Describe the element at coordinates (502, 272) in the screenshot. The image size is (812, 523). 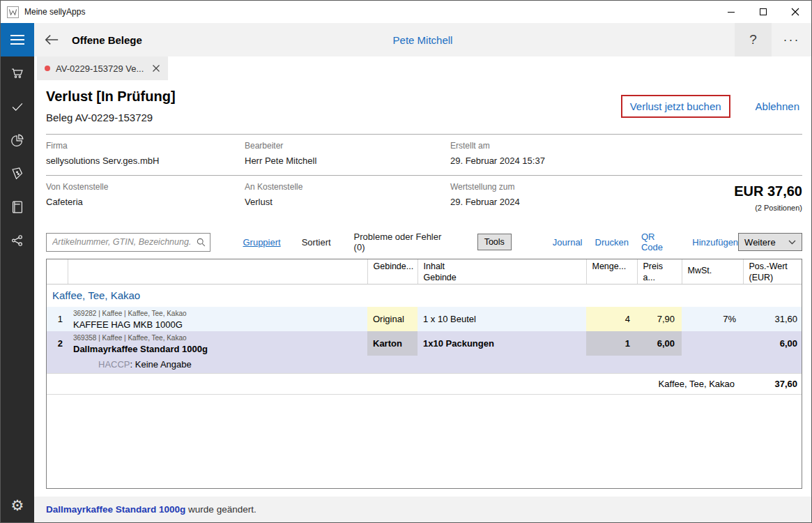
I see `col-inhalt: InhaltGebinde` at that location.